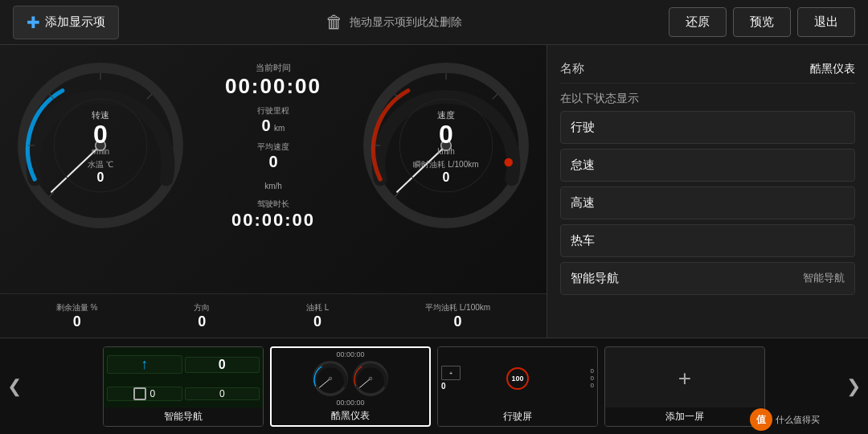  What do you see at coordinates (707, 166) in the screenshot?
I see `status-item-1: 怠速` at bounding box center [707, 166].